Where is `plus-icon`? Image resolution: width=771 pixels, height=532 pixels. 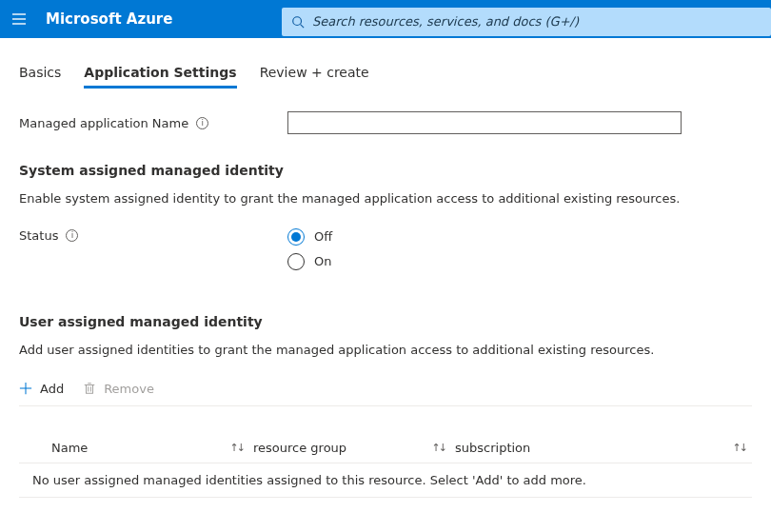 plus-icon is located at coordinates (26, 388).